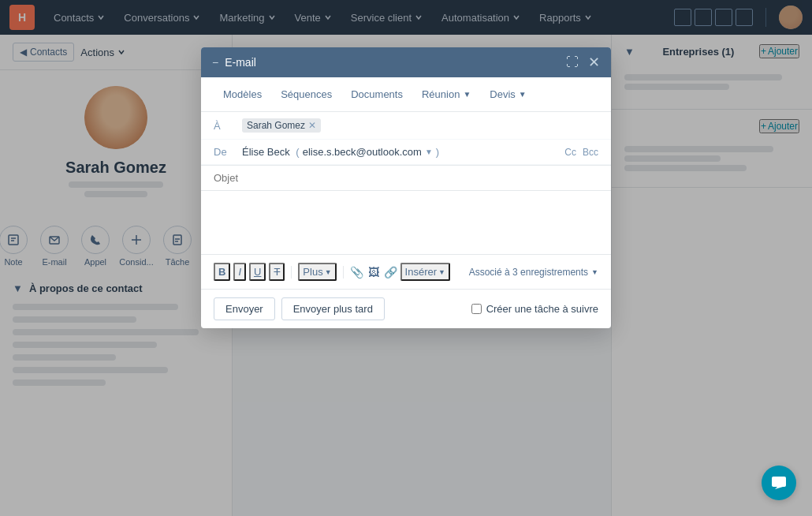 Image resolution: width=812 pixels, height=516 pixels. I want to click on modal-toolbar: Modèles Séquences Documents Réunion ▼ De…, so click(406, 95).